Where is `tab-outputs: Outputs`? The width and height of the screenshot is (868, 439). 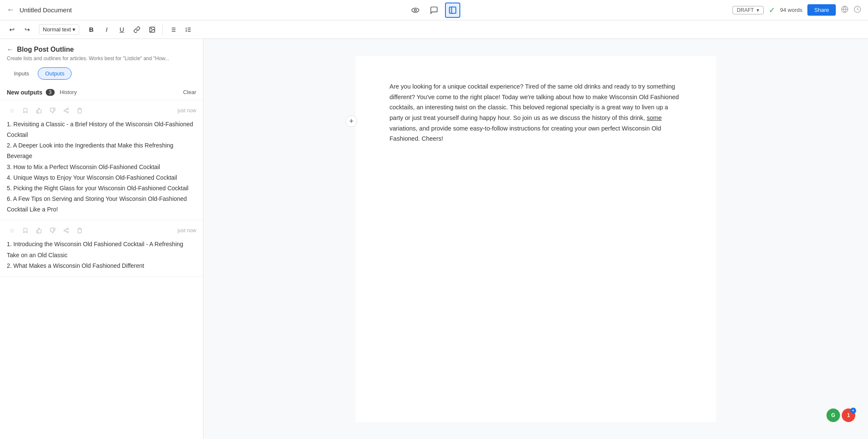 tab-outputs: Outputs is located at coordinates (55, 74).